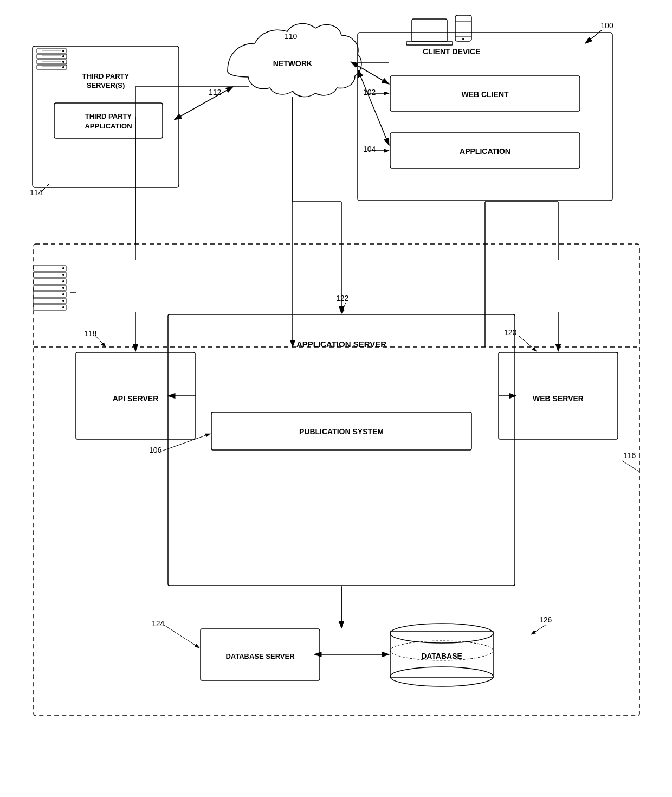  What do you see at coordinates (452, 52) in the screenshot?
I see `client-device-label: CLIENT DEVICE` at bounding box center [452, 52].